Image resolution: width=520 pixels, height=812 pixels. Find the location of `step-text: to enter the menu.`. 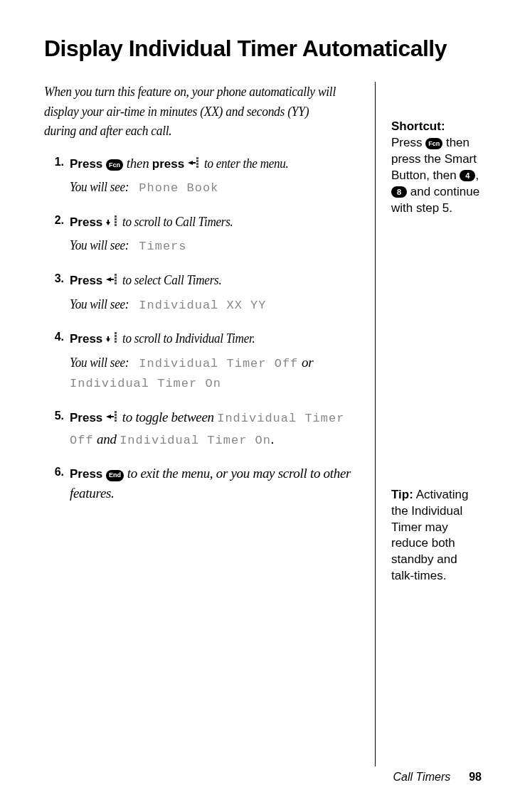

step-text: to enter the menu. is located at coordinates (246, 164).